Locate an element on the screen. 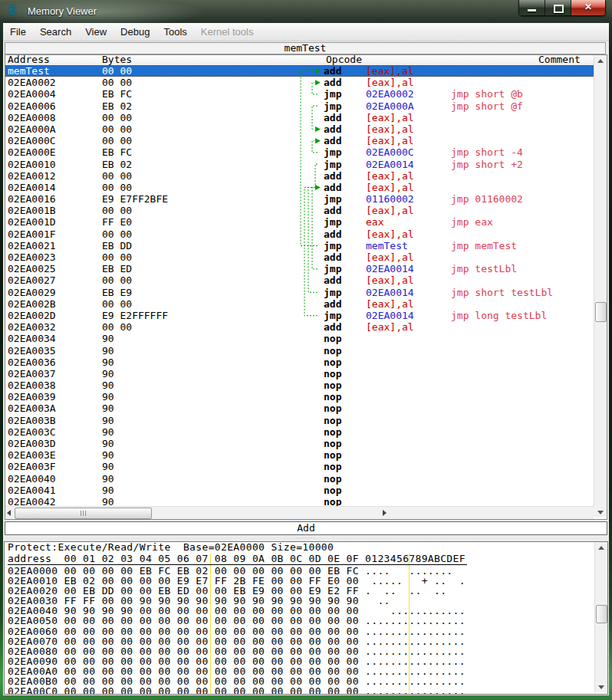 This screenshot has height=700, width=612. disassembly-row: 02EA000200 00add[eax],al is located at coordinates (300, 83).